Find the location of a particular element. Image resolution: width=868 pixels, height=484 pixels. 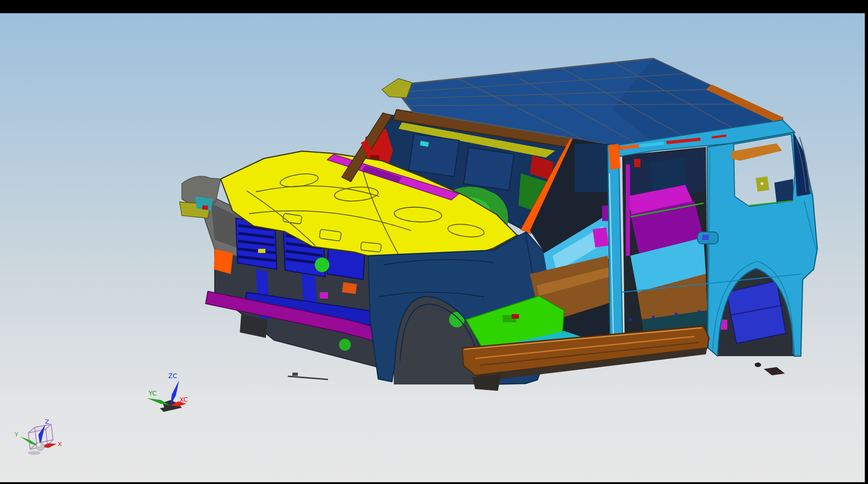

wcs-z-label: ZC is located at coordinates (173, 376).